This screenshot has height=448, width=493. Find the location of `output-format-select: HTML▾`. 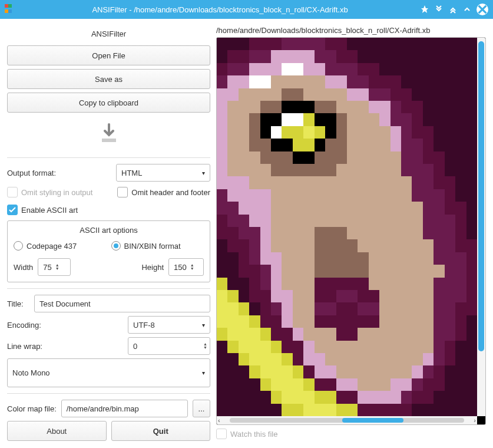

output-format-select: HTML▾ is located at coordinates (163, 173).